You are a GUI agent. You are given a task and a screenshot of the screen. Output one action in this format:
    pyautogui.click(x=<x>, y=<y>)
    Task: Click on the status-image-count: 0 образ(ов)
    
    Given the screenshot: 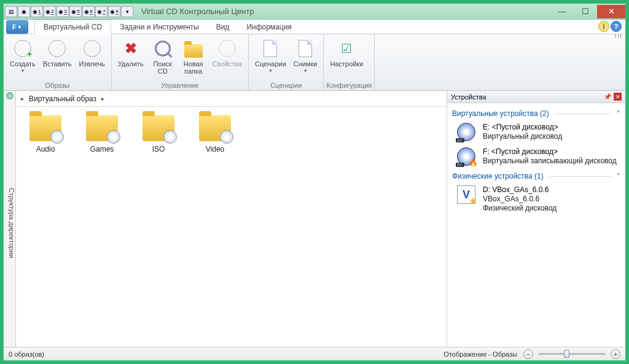 What is the action you would take?
    pyautogui.click(x=26, y=354)
    